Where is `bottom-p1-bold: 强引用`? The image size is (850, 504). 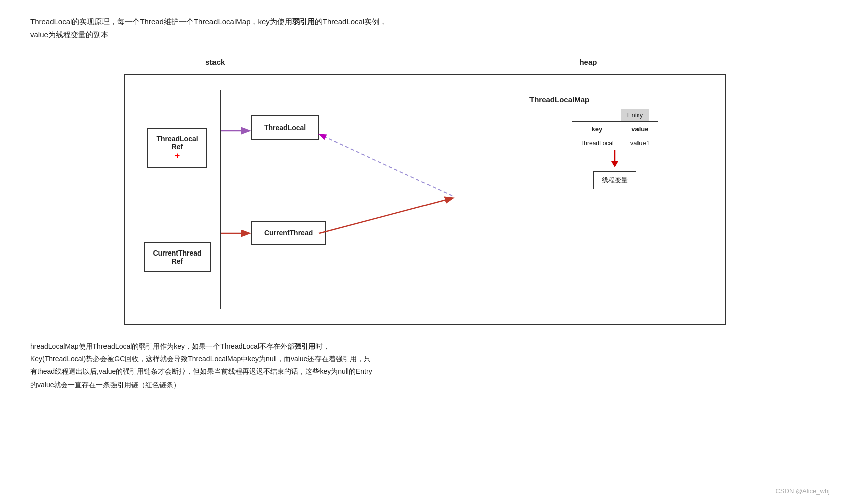
bottom-p1-bold: 强引用 is located at coordinates (305, 346).